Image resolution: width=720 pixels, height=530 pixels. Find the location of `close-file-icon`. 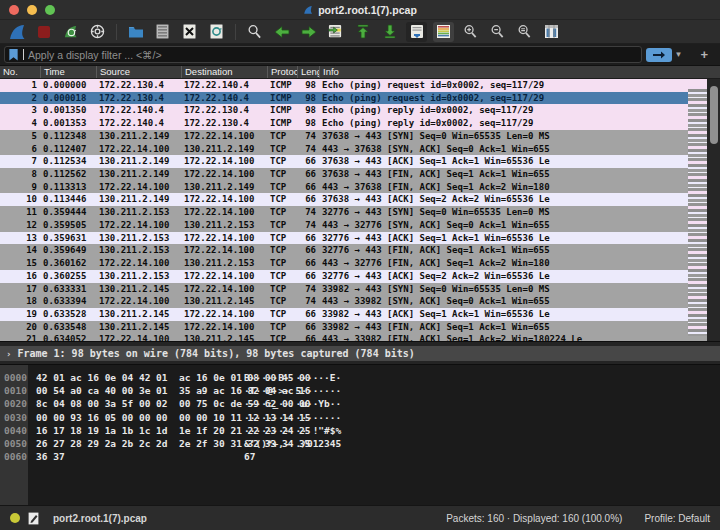

close-file-icon is located at coordinates (190, 32).